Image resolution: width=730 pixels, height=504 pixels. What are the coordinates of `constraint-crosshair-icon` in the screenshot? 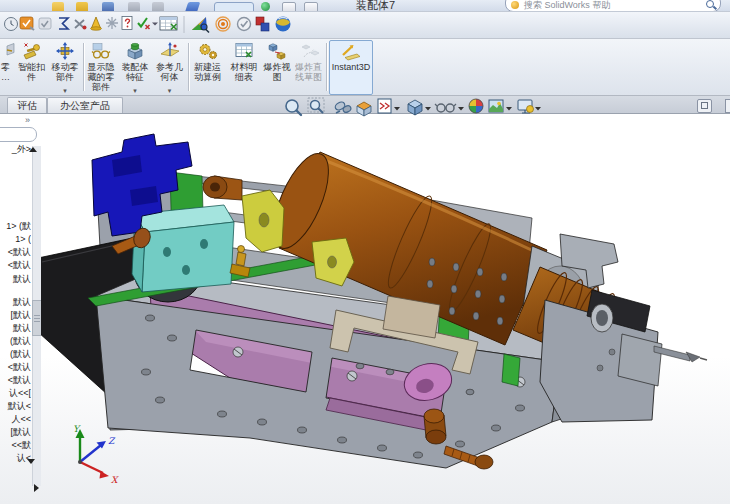 It's located at (112, 23).